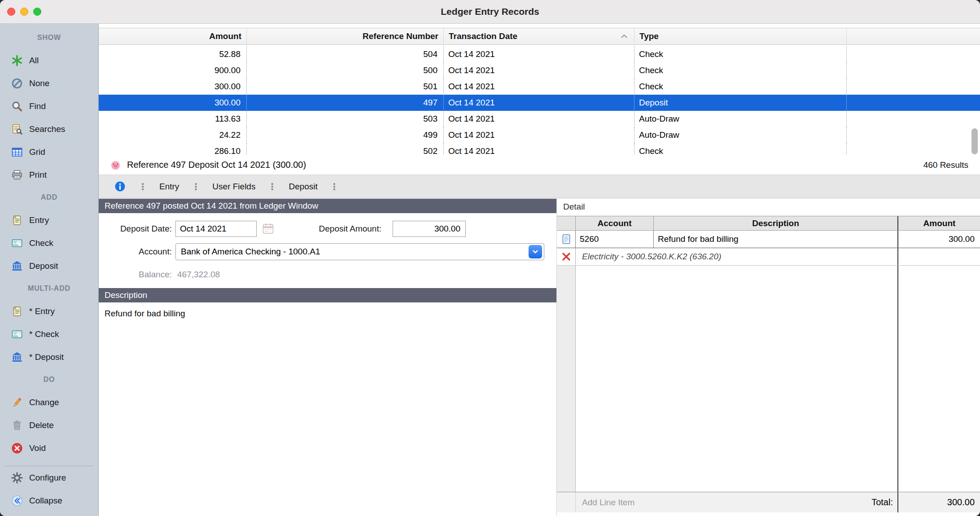  Describe the element at coordinates (303, 187) in the screenshot. I see `tab-deposit: Deposit` at that location.